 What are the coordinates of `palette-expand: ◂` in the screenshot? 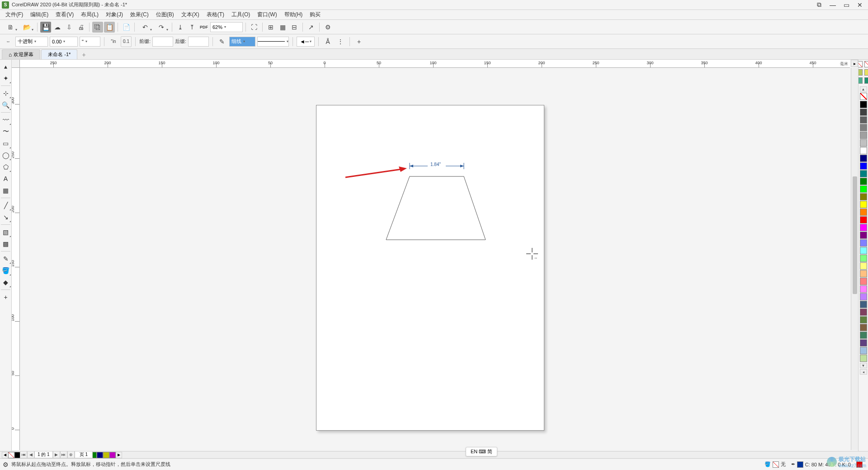 It's located at (863, 372).